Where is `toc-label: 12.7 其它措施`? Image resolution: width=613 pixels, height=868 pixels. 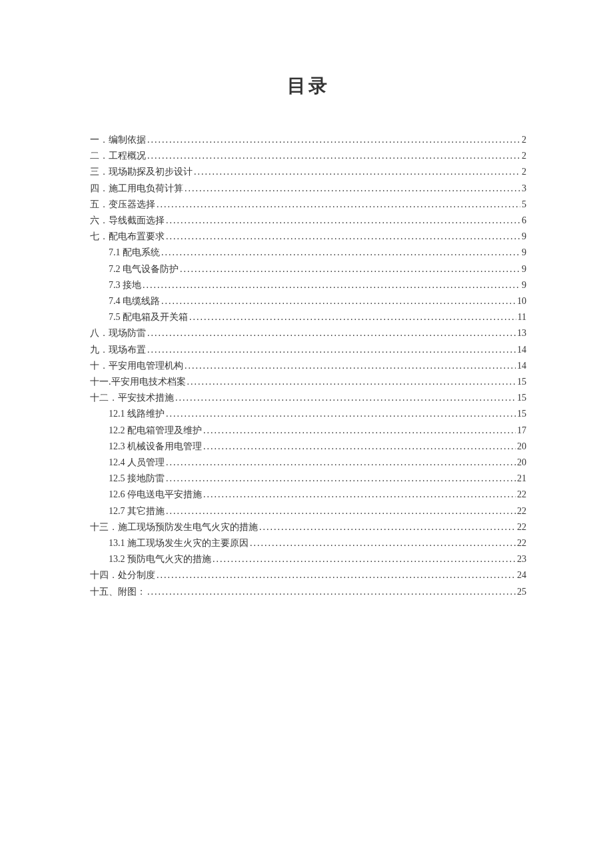 toc-label: 12.7 其它措施 is located at coordinates (137, 511).